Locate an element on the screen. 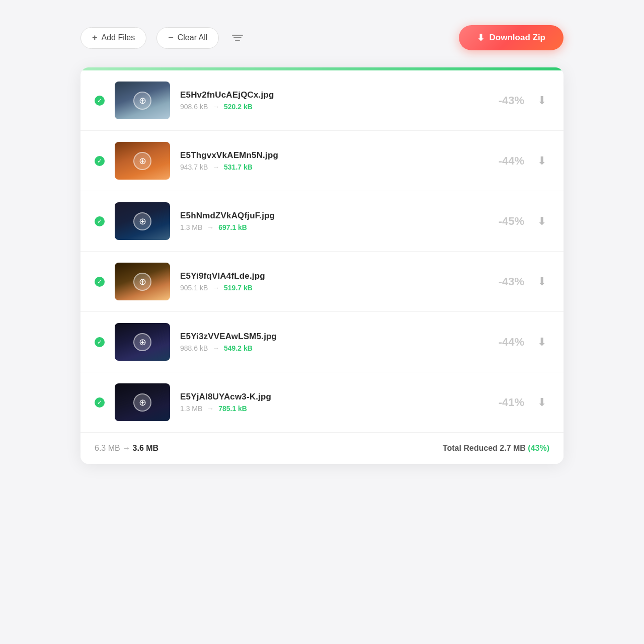 Image resolution: width=644 pixels, height=644 pixels. new-size: 697.1 kB is located at coordinates (232, 227).